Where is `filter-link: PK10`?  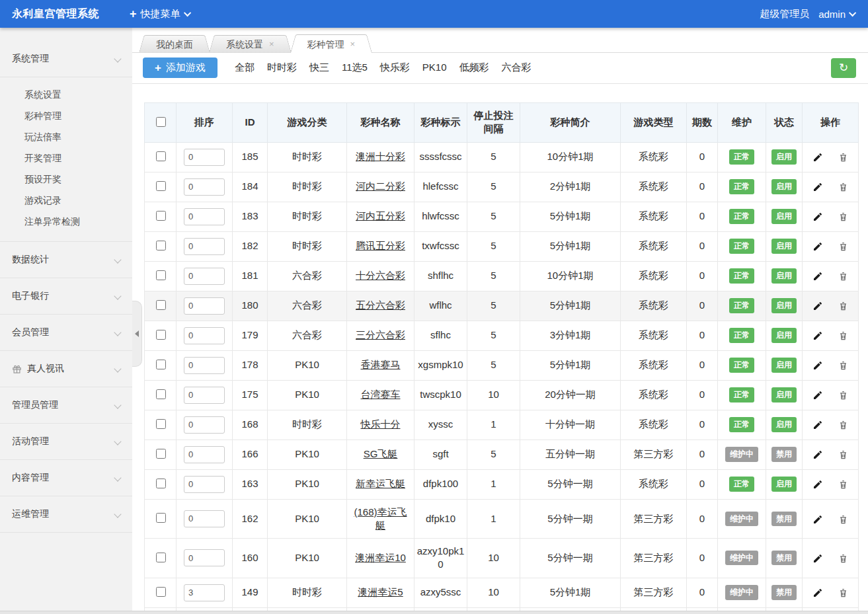
filter-link: PK10 is located at coordinates (435, 67).